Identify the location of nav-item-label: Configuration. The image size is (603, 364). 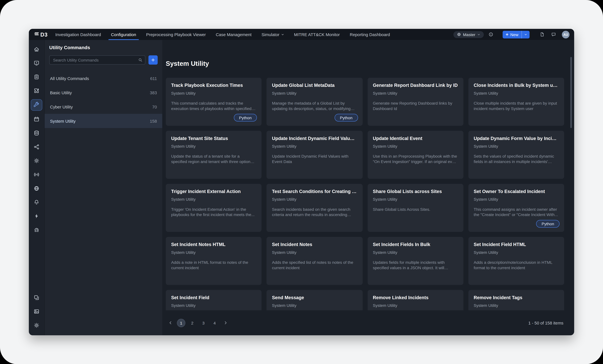
(124, 34).